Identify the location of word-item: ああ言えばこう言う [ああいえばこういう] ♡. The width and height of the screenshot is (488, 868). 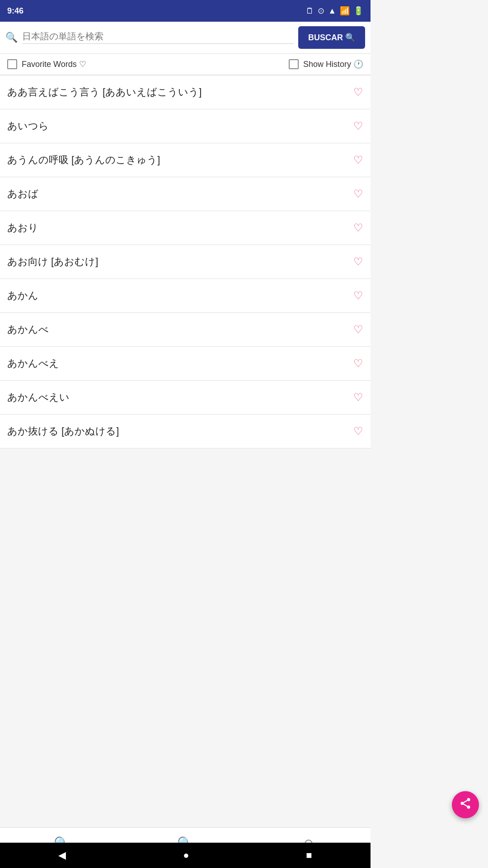
(185, 92).